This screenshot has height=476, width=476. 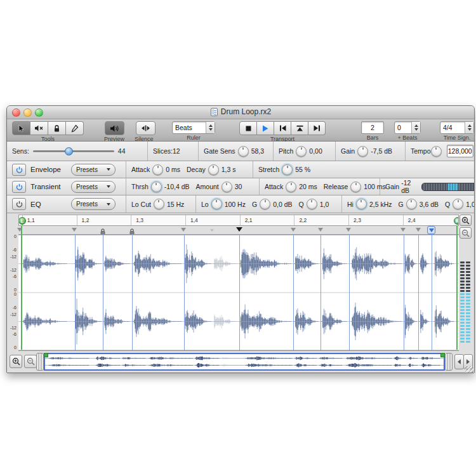 I want to click on eq-hi-knob, so click(x=362, y=204).